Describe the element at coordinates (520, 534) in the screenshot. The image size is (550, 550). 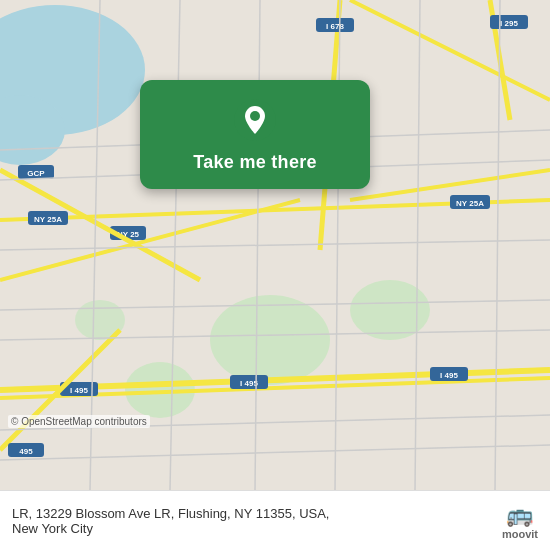
I see `moovit-label: moovit` at that location.